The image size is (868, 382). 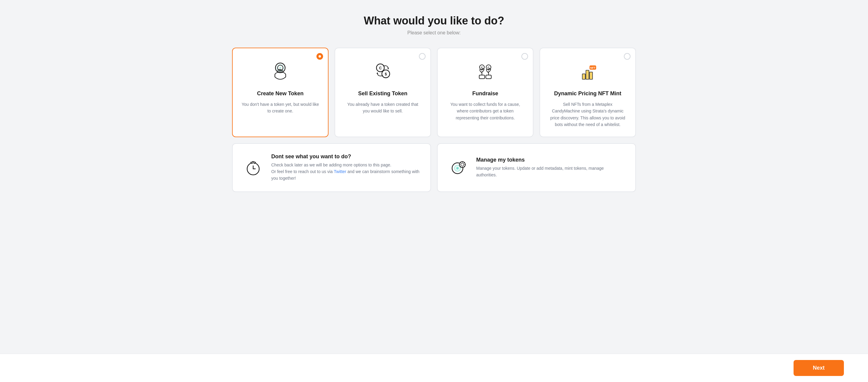 I want to click on clock-icon, so click(x=253, y=168).